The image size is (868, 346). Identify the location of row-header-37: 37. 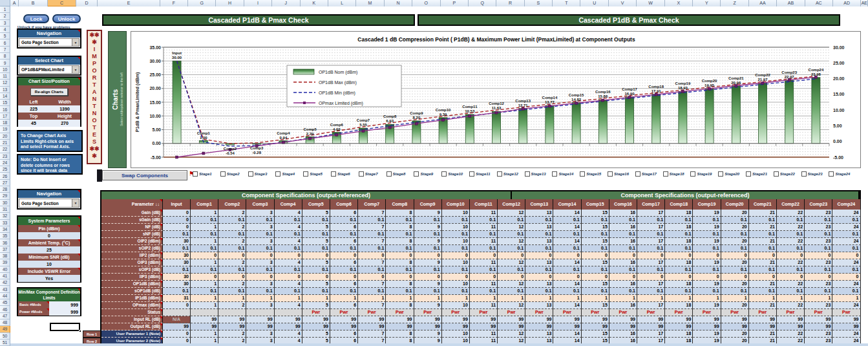
(5, 250).